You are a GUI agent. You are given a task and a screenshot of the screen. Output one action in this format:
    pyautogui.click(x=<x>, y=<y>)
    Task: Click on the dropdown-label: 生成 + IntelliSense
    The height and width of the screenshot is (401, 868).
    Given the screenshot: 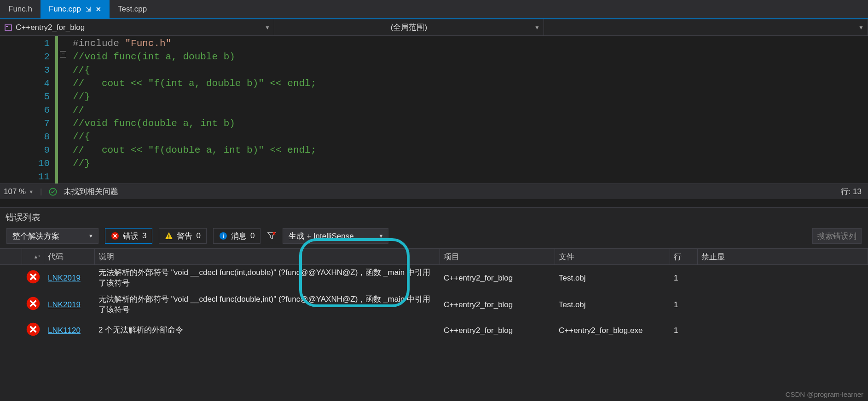 What is the action you would take?
    pyautogui.click(x=321, y=236)
    